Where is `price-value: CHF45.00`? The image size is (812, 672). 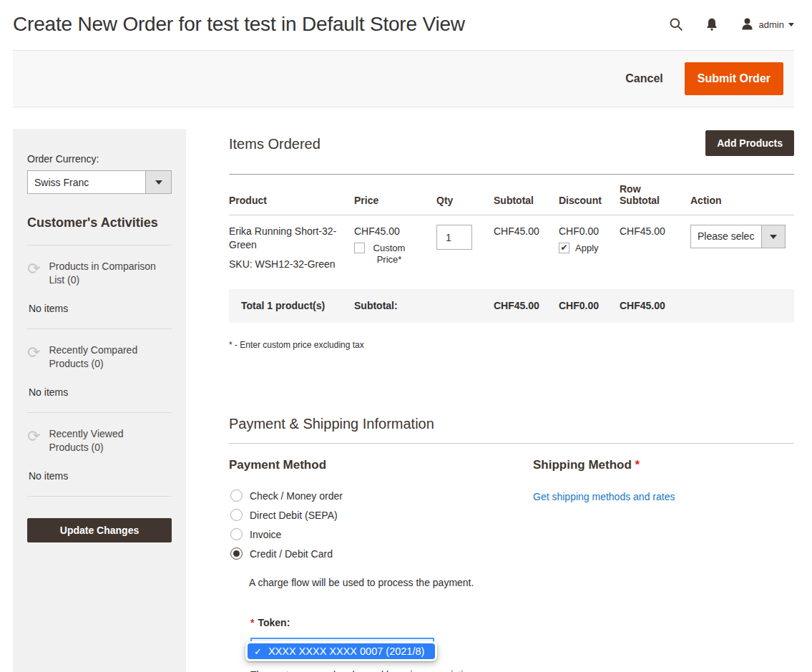
price-value: CHF45.00 is located at coordinates (391, 232).